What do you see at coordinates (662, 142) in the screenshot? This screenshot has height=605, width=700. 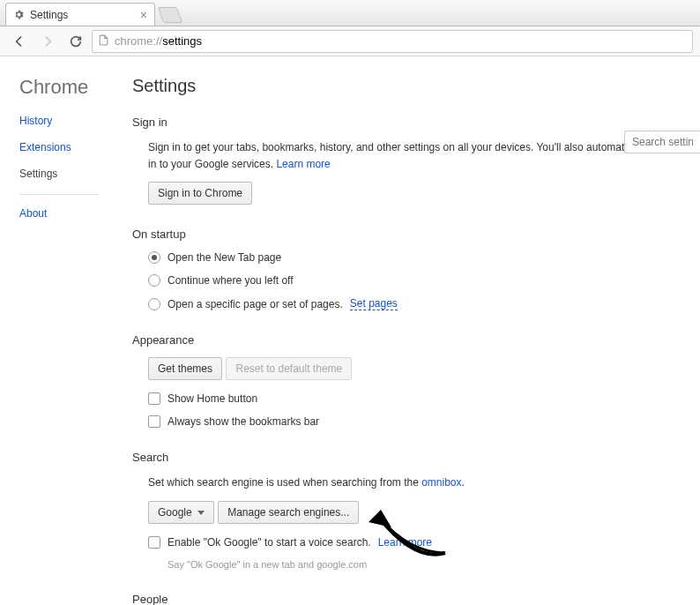 I see `settings-search` at bounding box center [662, 142].